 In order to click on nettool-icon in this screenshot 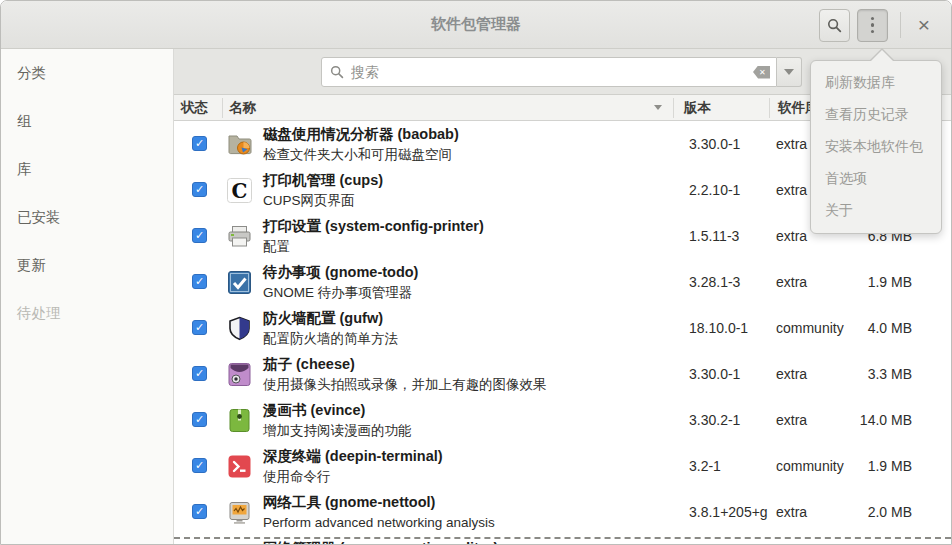, I will do `click(240, 512)`.